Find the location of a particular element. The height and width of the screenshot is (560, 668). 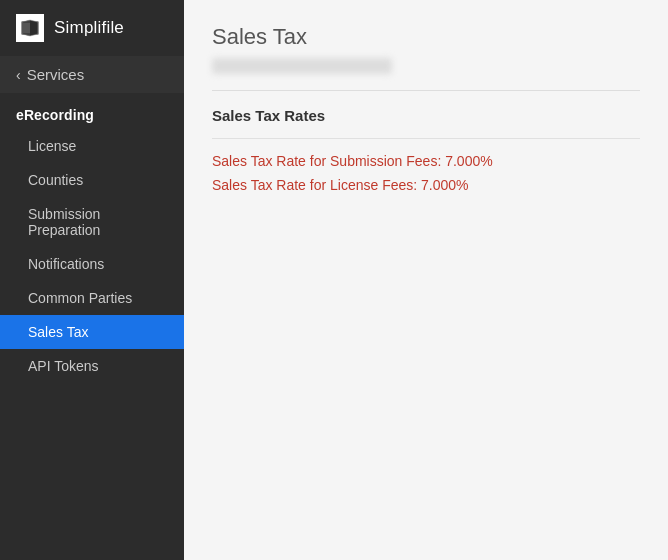

section-title: Sales Tax Rates is located at coordinates (426, 116).